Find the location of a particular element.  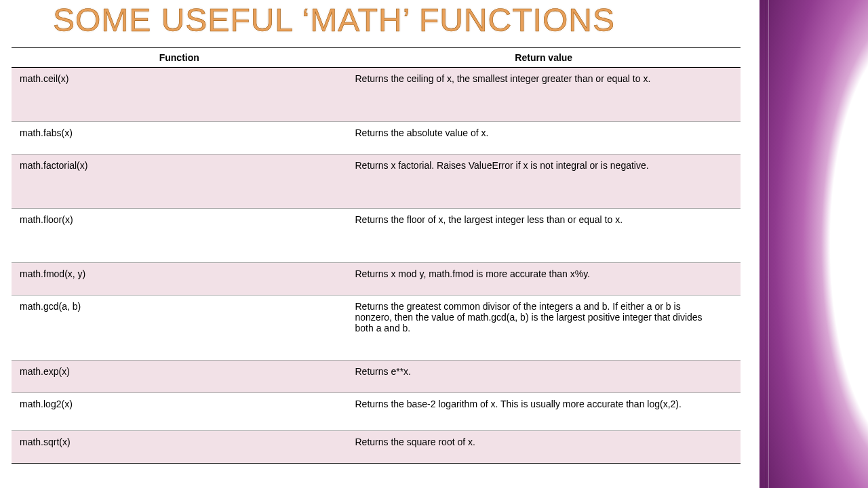

cell-function: math.ceil(x) is located at coordinates (179, 95).